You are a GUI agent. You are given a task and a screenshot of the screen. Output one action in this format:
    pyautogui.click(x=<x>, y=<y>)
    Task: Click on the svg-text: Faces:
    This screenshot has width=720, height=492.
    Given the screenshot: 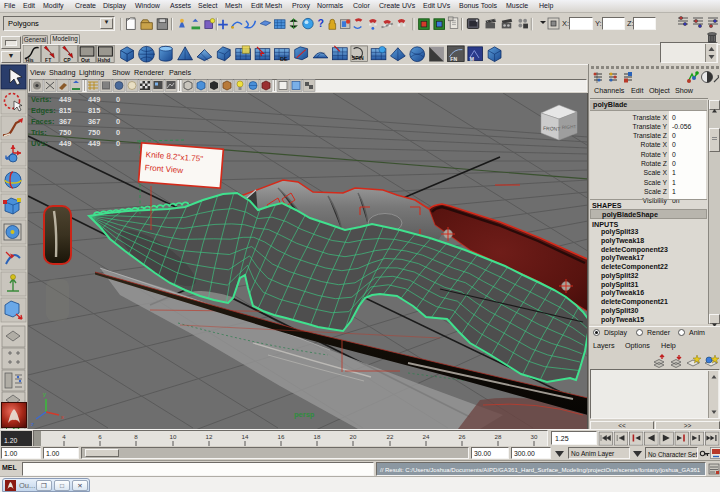 What is the action you would take?
    pyautogui.click(x=42, y=122)
    